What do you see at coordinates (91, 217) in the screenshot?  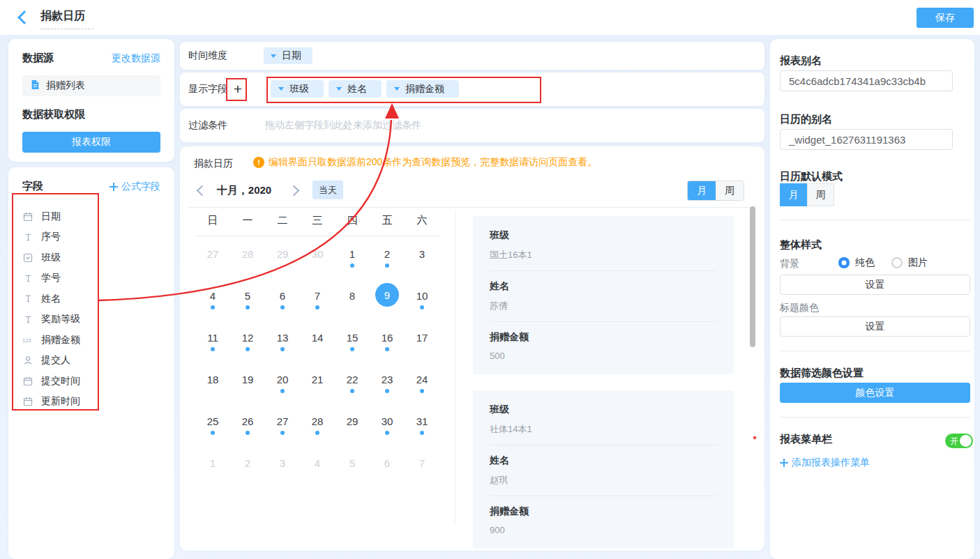 I see `field-item: 日期` at bounding box center [91, 217].